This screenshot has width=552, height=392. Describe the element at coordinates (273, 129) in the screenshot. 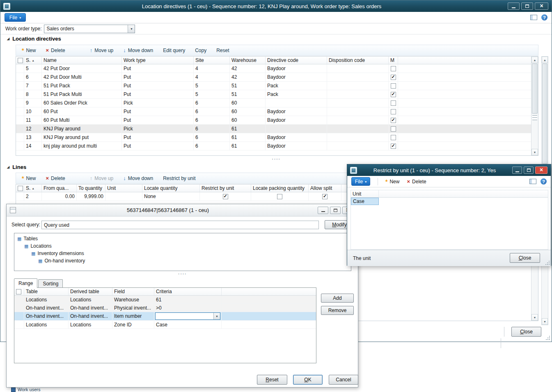

I see `table-row-selected: 12KNJ Play aroundPick661` at that location.